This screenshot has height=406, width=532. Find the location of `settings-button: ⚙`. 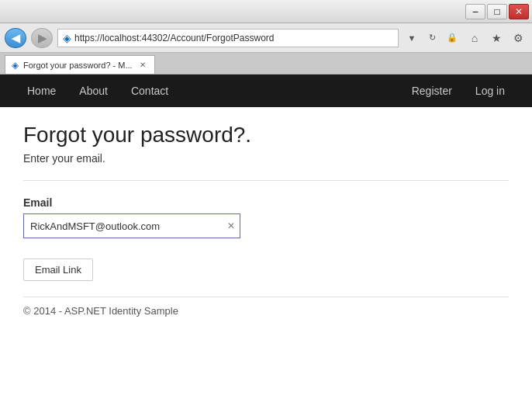

settings-button: ⚙ is located at coordinates (518, 38).